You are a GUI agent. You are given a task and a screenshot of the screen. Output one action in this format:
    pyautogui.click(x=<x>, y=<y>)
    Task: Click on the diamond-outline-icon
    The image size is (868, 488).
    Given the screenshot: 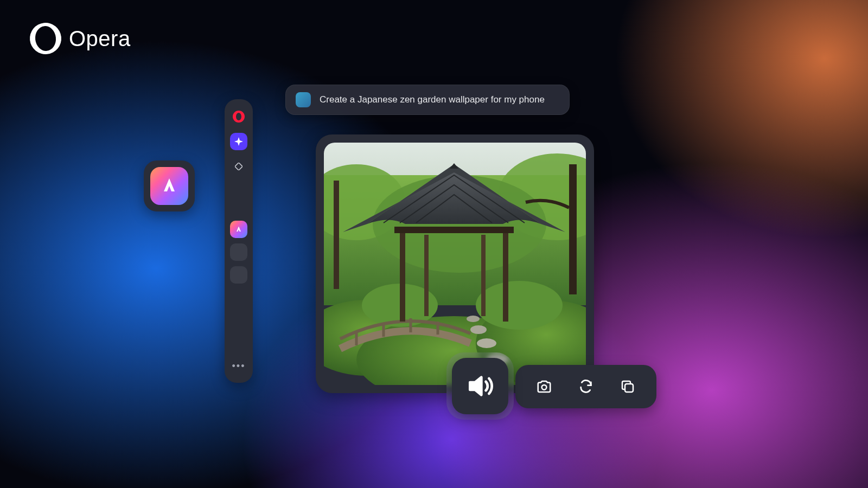 What is the action you would take?
    pyautogui.click(x=239, y=166)
    